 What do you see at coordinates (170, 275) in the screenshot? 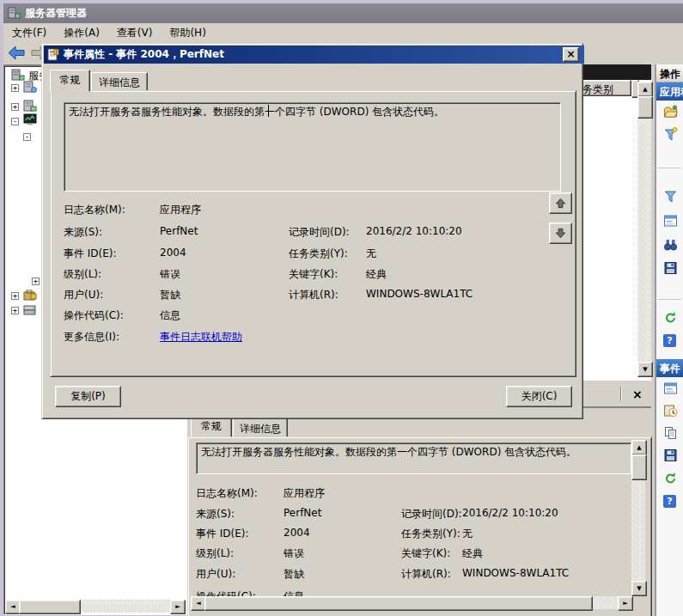
I see `field-value: 错误` at bounding box center [170, 275].